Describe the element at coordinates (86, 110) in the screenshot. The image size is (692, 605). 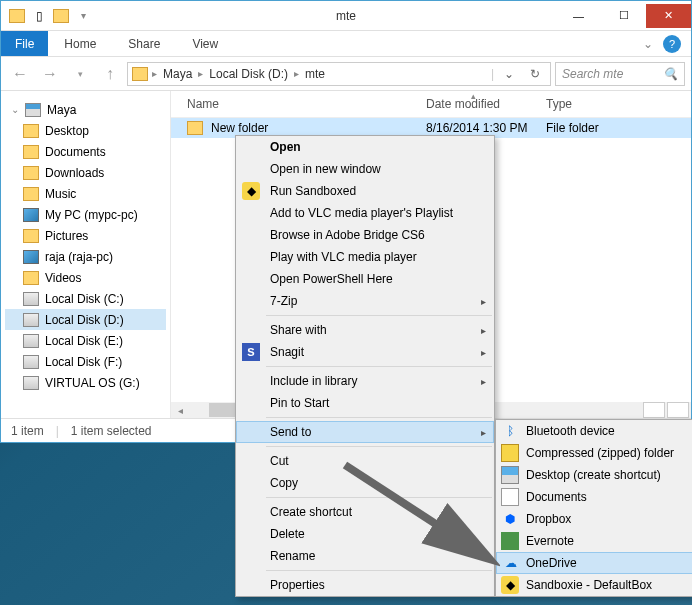
I see `tree-root-maya: ⌄ Maya` at that location.